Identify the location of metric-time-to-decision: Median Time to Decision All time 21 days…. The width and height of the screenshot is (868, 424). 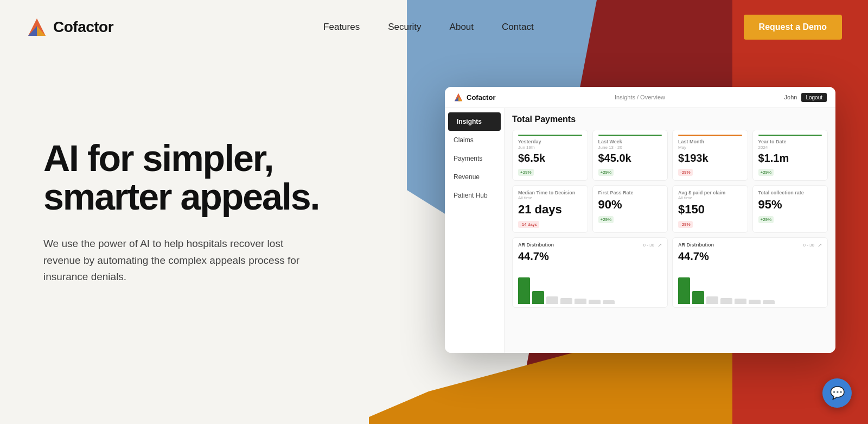
(550, 209).